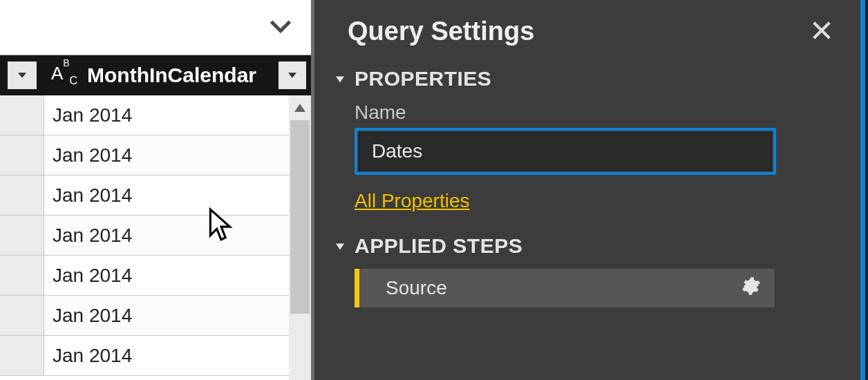  Describe the element at coordinates (862, 190) in the screenshot. I see `right-accent-bar` at that location.